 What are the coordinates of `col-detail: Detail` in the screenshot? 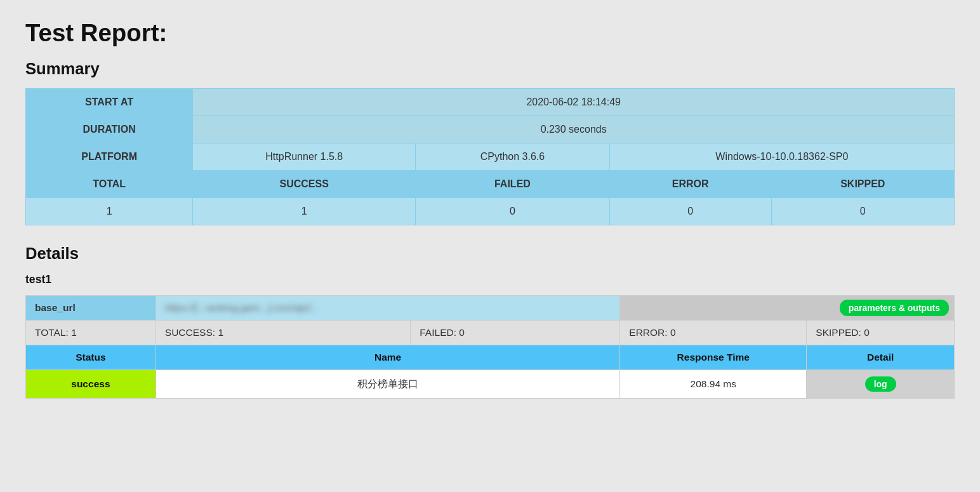 It's located at (881, 358).